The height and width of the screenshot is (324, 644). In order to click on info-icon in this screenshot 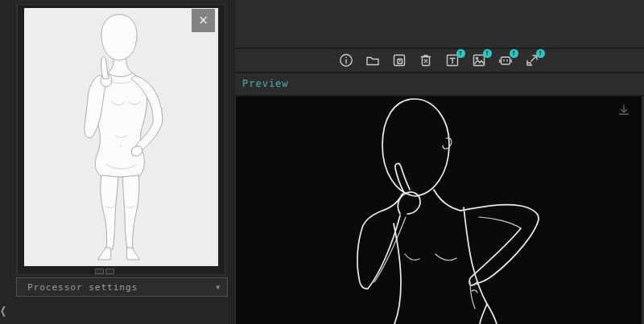, I will do `click(346, 60)`.